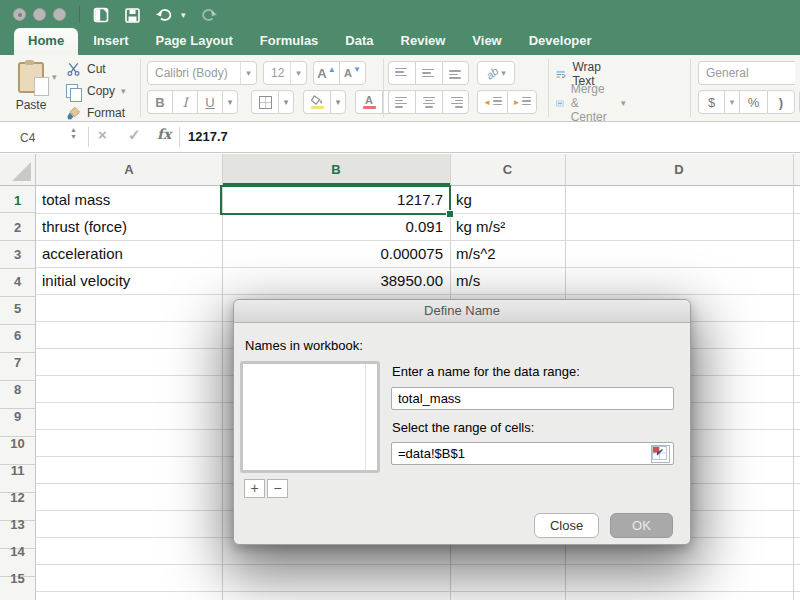  What do you see at coordinates (43, 138) in the screenshot?
I see `name-box` at bounding box center [43, 138].